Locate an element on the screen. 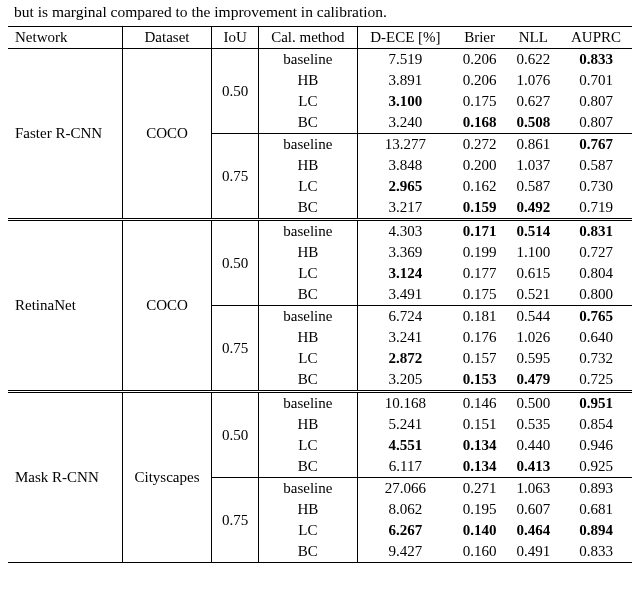 The width and height of the screenshot is (640, 599). cell-brier: 0.134 is located at coordinates (480, 467).